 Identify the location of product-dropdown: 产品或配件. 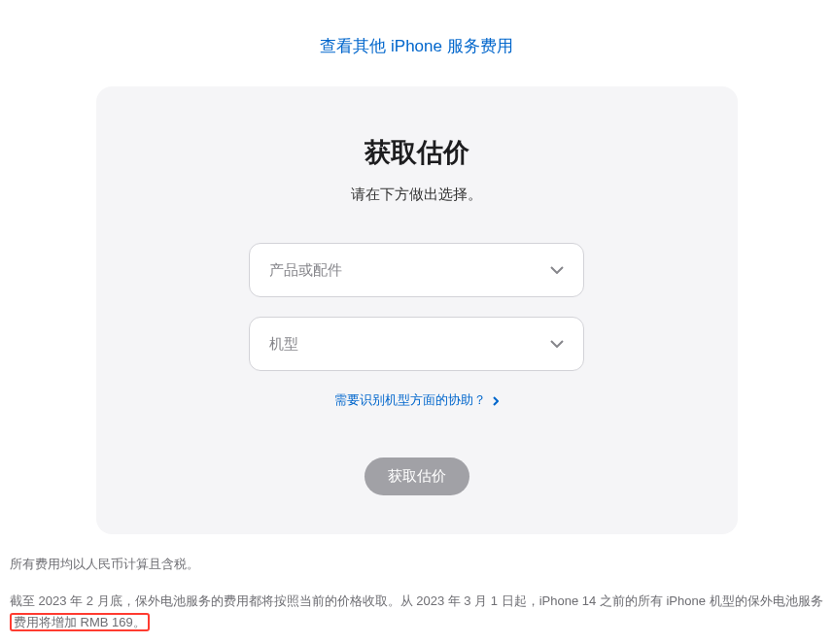
(416, 270).